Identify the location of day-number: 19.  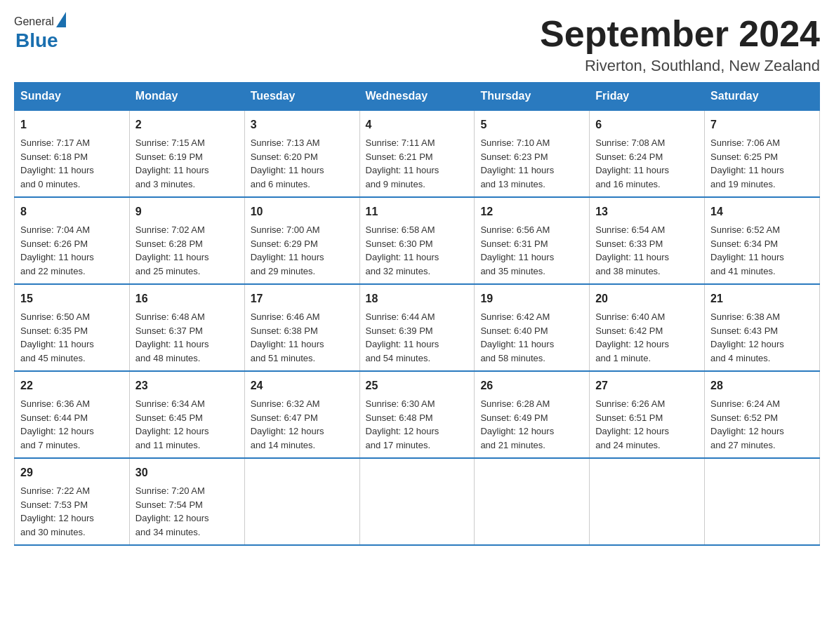
(532, 299).